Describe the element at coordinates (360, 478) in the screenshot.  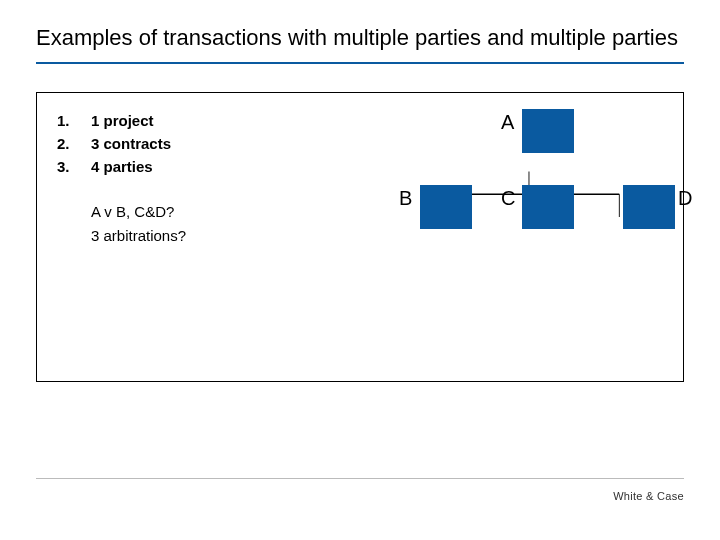
I see `footer-divider` at that location.